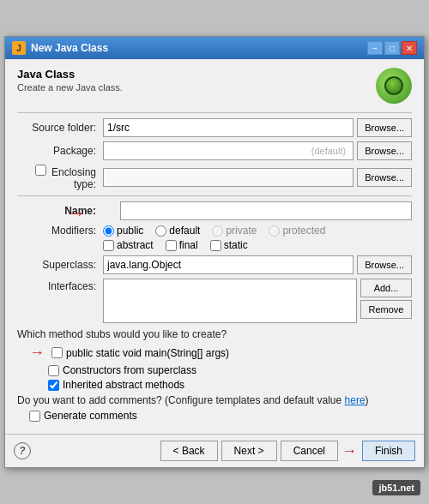 The image size is (429, 504). What do you see at coordinates (409, 48) in the screenshot?
I see `close-button: ✕` at bounding box center [409, 48].